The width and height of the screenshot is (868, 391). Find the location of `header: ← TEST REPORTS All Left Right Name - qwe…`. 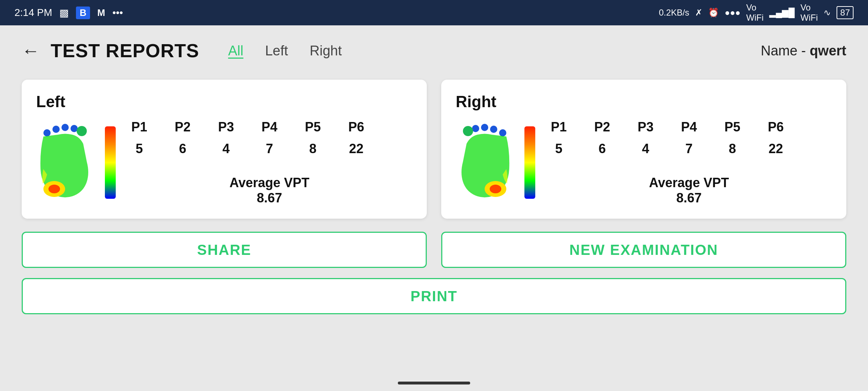

header: ← TEST REPORTS All Left Right Name - qwe… is located at coordinates (434, 51).